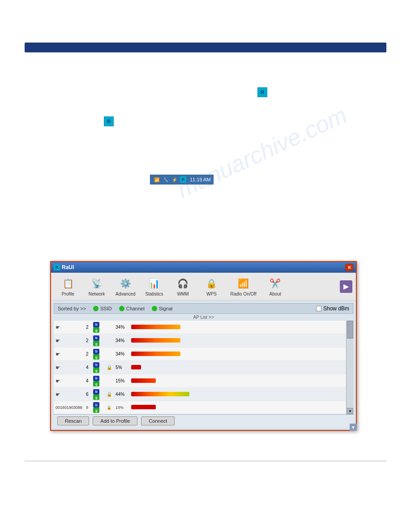 This screenshot has width=411, height=532. I want to click on show-dbm-checkbox, so click(319, 309).